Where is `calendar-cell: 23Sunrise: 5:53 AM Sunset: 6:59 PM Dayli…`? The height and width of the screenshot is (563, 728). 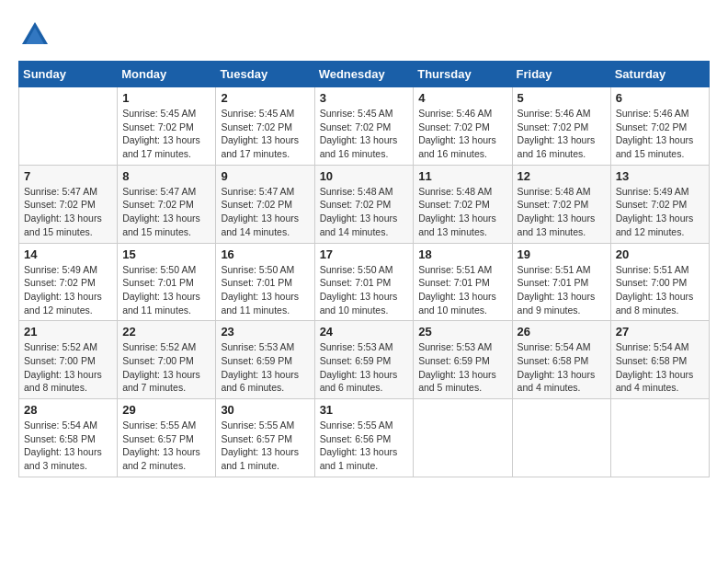 calendar-cell: 23Sunrise: 5:53 AM Sunset: 6:59 PM Dayli… is located at coordinates (265, 361).